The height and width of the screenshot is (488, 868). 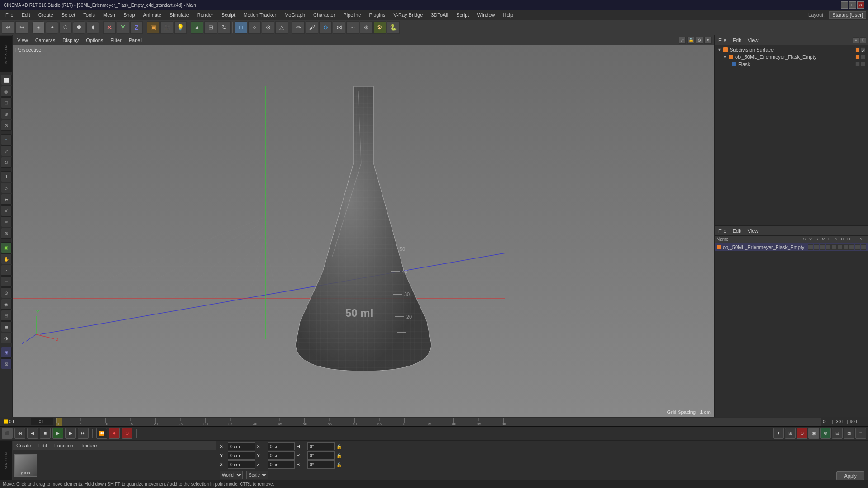 What do you see at coordinates (102, 433) in the screenshot?
I see `transport-record-prev: ⏪` at bounding box center [102, 433].